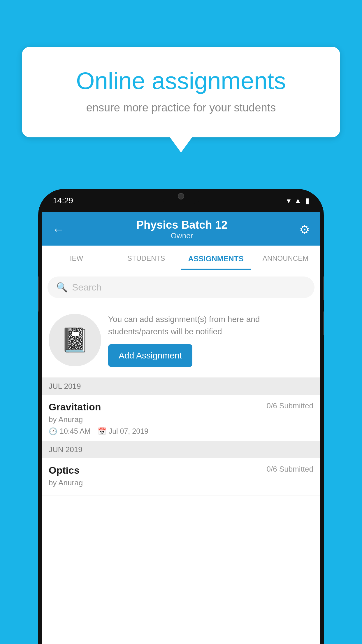 This screenshot has height=644, width=362. I want to click on assignment-name: Gravitation, so click(75, 407).